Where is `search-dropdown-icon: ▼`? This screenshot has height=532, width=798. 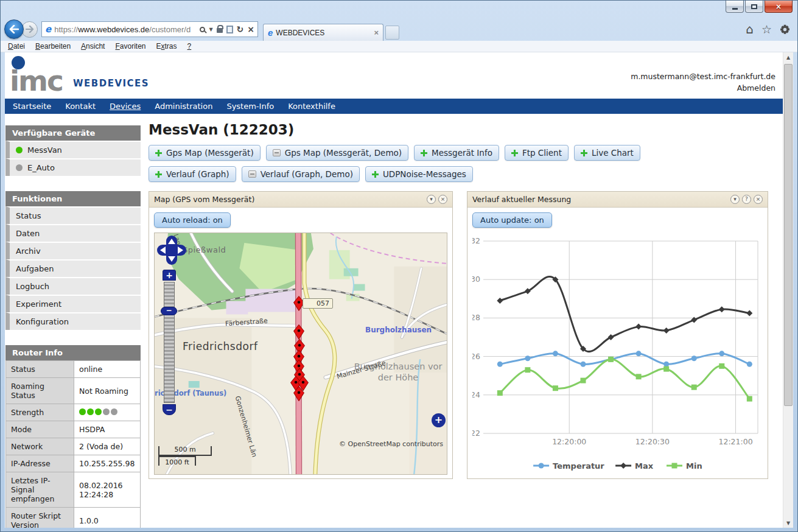
search-dropdown-icon: ▼ is located at coordinates (211, 29).